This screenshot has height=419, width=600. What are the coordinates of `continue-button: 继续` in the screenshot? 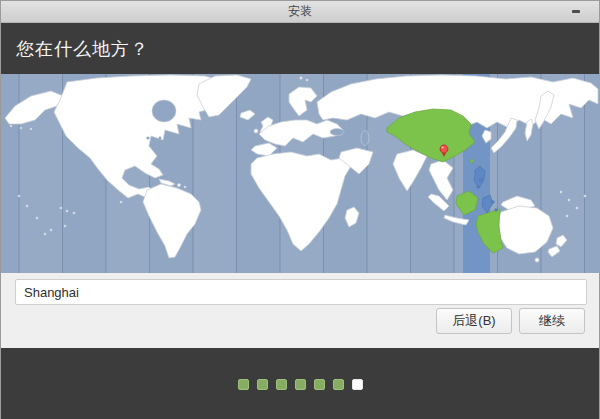 It's located at (552, 321).